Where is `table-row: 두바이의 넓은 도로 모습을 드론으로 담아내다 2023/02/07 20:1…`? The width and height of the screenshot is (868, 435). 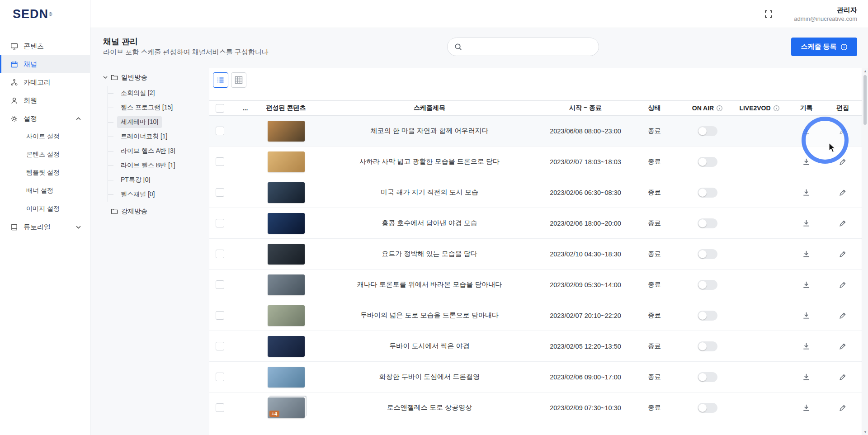 table-row: 두바이의 넓은 도로 모습을 드론으로 담아내다 2023/02/07 20:1… is located at coordinates (535, 316).